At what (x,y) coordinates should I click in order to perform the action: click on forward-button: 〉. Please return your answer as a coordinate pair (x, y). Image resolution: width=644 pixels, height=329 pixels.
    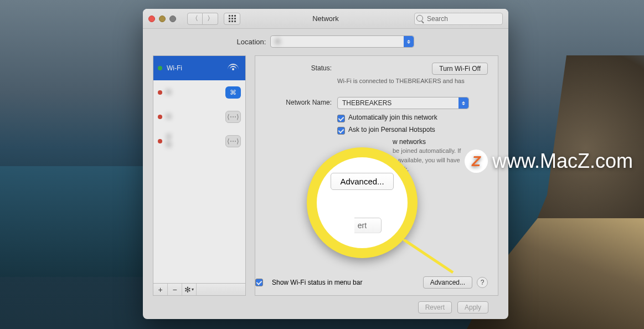
    Looking at the image, I should click on (210, 19).